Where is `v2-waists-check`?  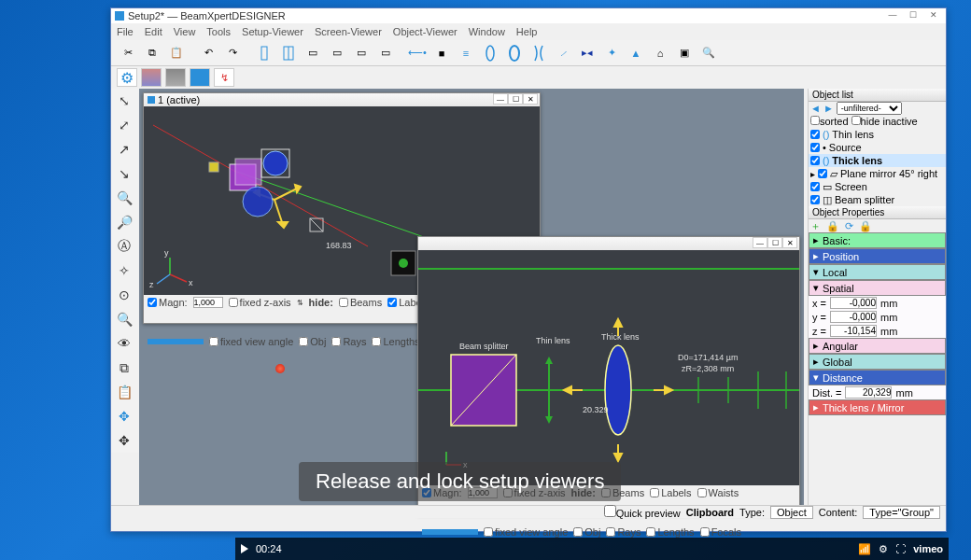
v2-waists-check is located at coordinates (702, 493).